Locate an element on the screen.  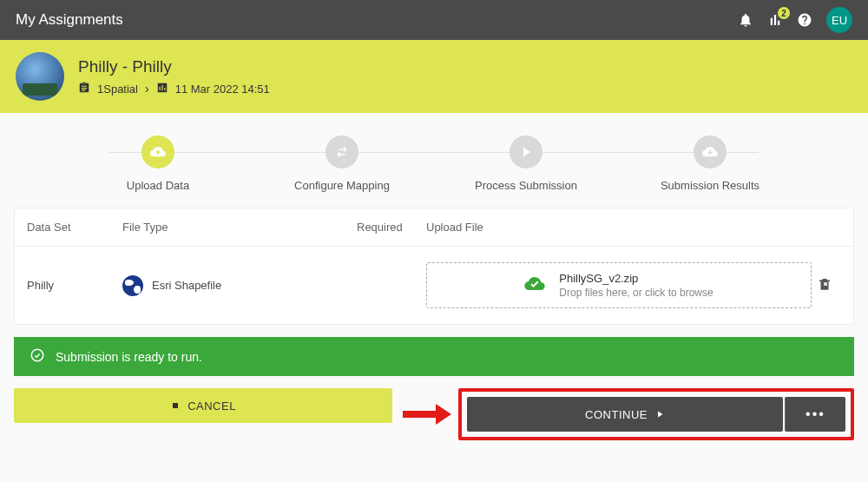
column-header-filetype: File Type is located at coordinates (240, 228).